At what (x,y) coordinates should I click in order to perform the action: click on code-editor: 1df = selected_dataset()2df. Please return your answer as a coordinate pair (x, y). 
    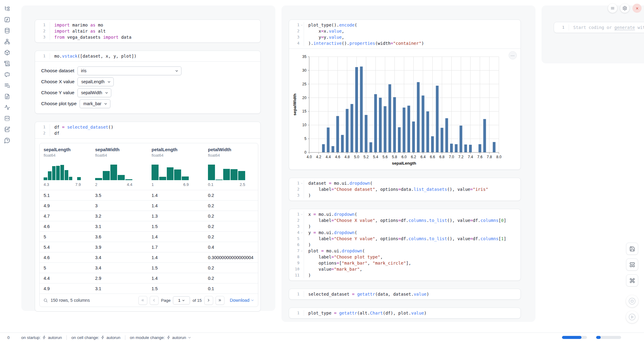
    Looking at the image, I should click on (148, 130).